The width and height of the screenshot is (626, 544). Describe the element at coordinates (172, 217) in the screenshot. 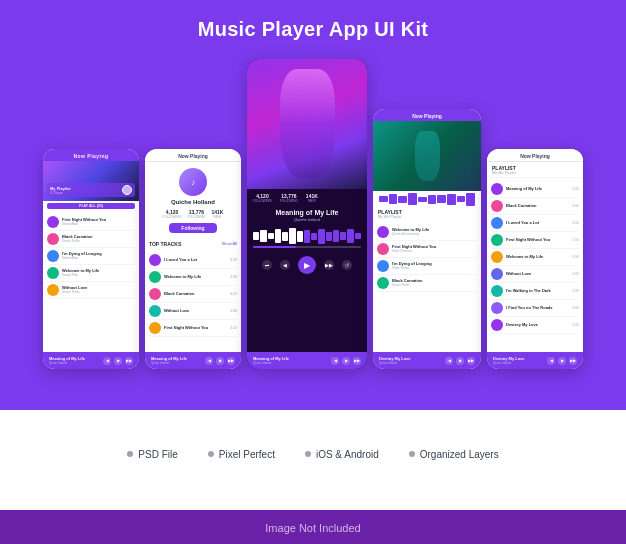

I see `stat-label: FOLLOWERS` at that location.